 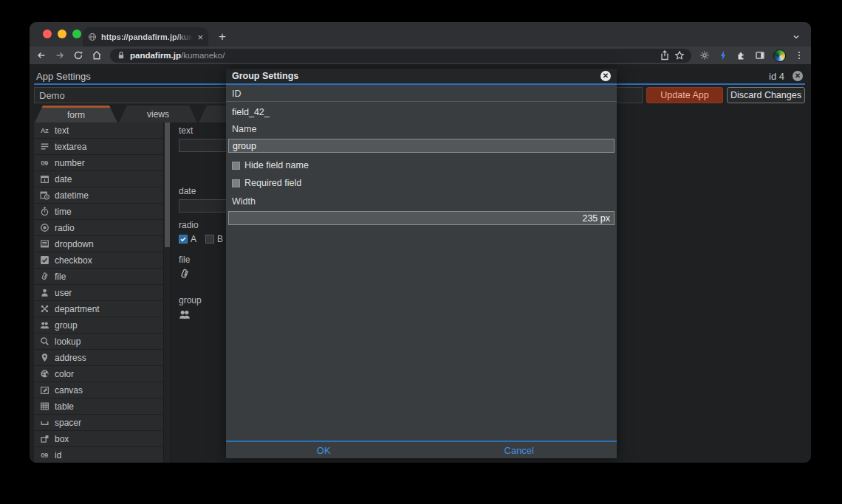 I want to click on close-settings-icon: ✕, so click(x=798, y=76).